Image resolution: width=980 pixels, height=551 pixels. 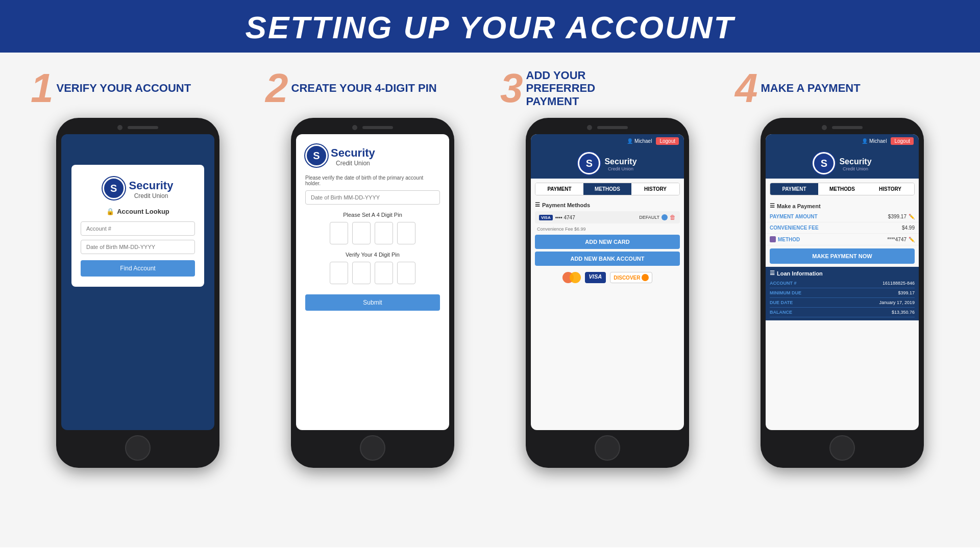 I want to click on logo-circle-2: S, so click(x=316, y=156).